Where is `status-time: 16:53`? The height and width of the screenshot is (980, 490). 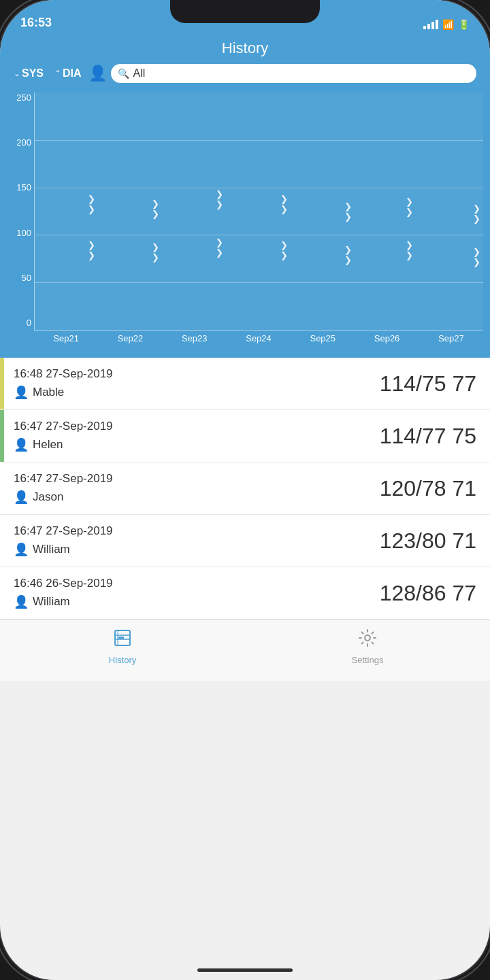
status-time: 16:53 is located at coordinates (36, 23).